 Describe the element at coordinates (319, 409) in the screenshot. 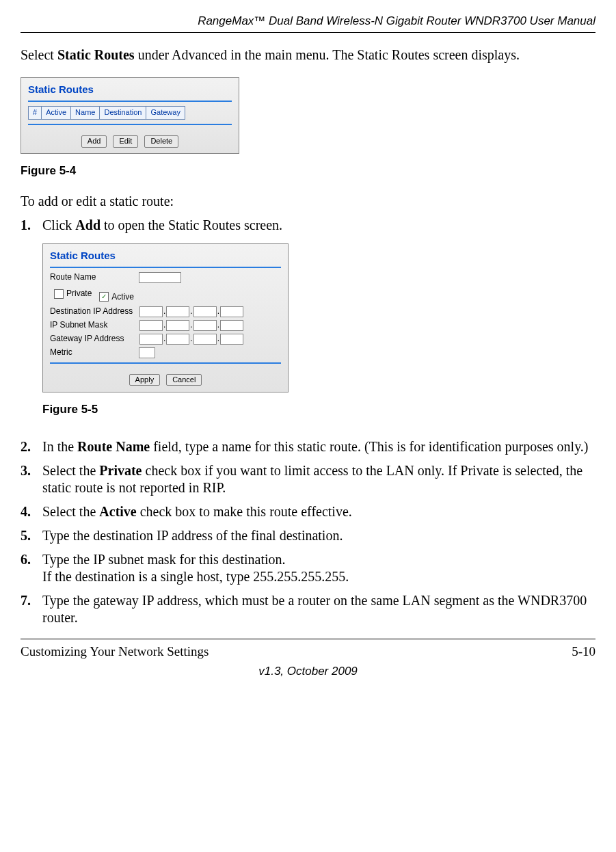

I see `figure-5-5-caption: Figure 5-5` at that location.